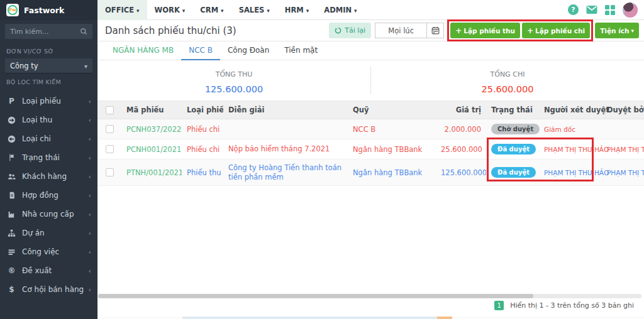 The width and height of the screenshot is (644, 319). Describe the element at coordinates (560, 31) in the screenshot. I see `create-payment-label: Lập phiếu chi` at that location.